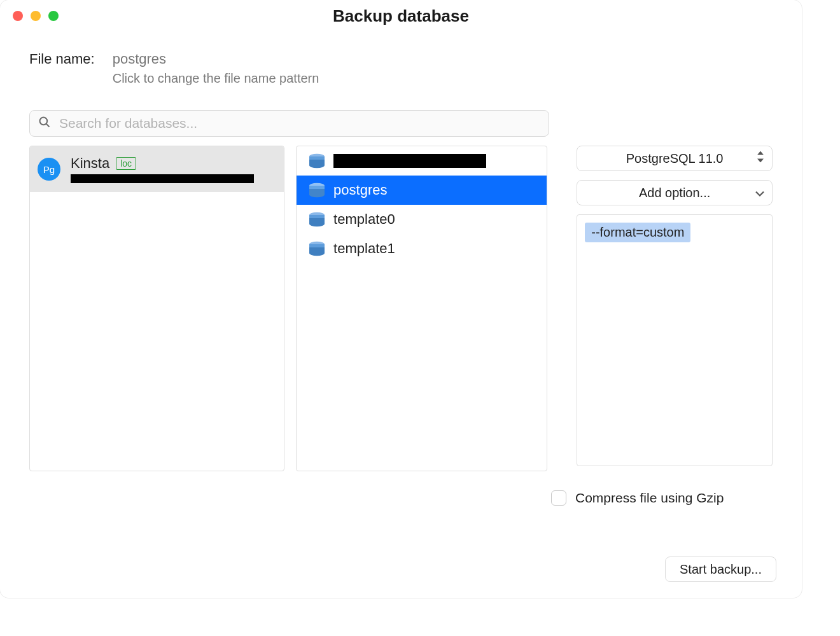 The image size is (840, 636). What do you see at coordinates (36, 16) in the screenshot?
I see `minimize-window-button` at bounding box center [36, 16].